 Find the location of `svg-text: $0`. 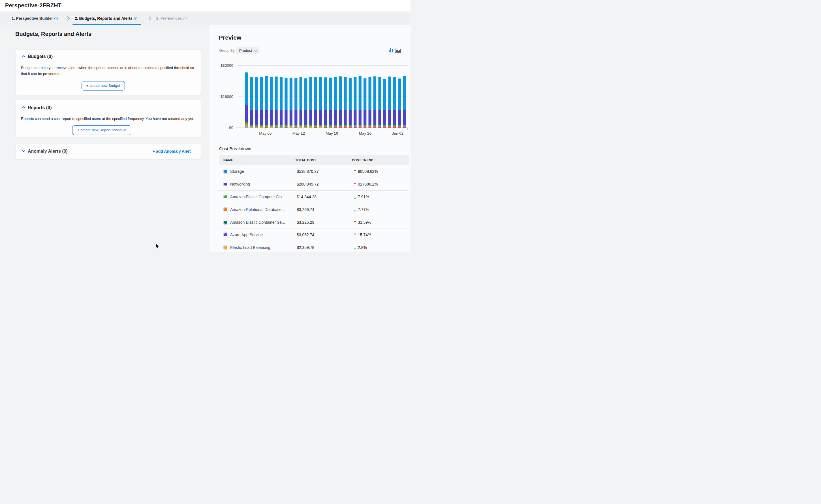

svg-text: $0 is located at coordinates (231, 128).